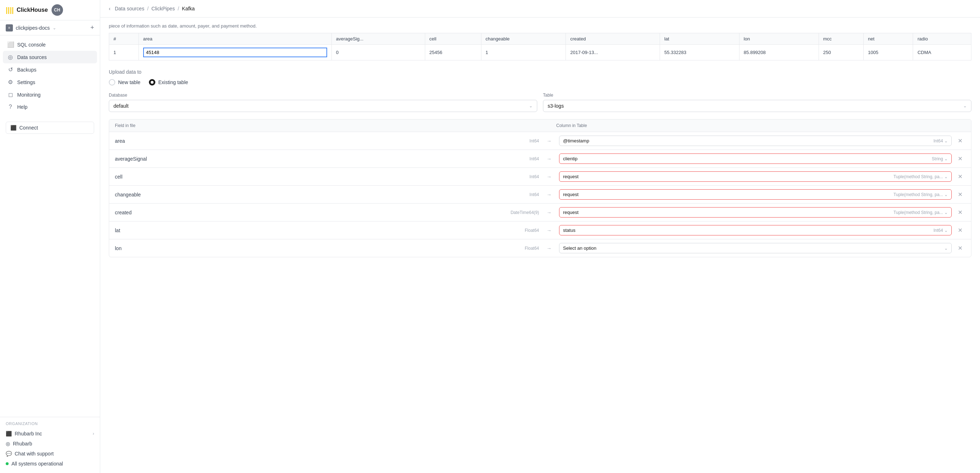 This screenshot has width=980, height=473. Describe the element at coordinates (50, 10) in the screenshot. I see `sidebar-header: |||| ClickHouse CH` at that location.